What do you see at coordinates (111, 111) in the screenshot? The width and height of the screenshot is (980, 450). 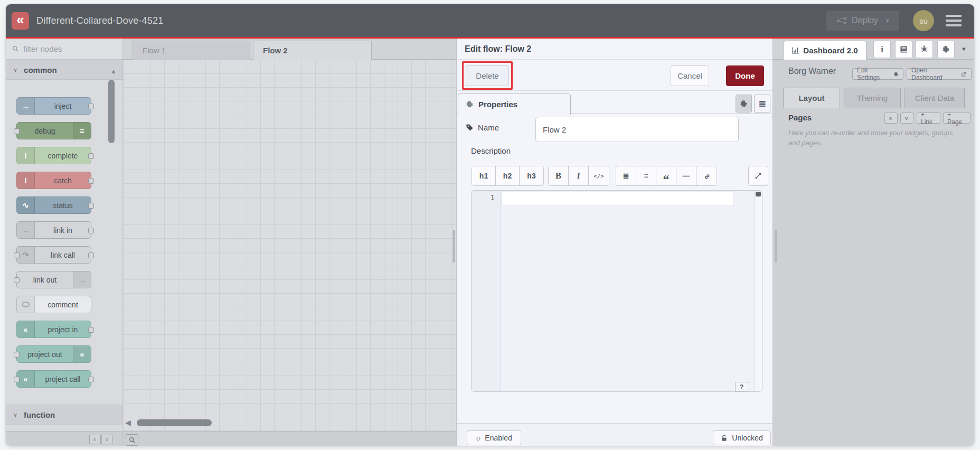 I see `palette-scrollbar` at bounding box center [111, 111].